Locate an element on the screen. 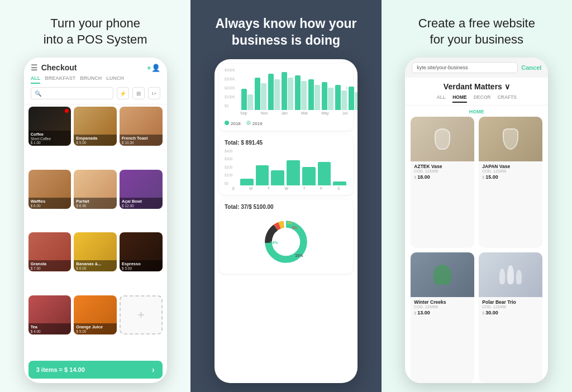  url-box: kyte.site/your-business is located at coordinates (465, 68).